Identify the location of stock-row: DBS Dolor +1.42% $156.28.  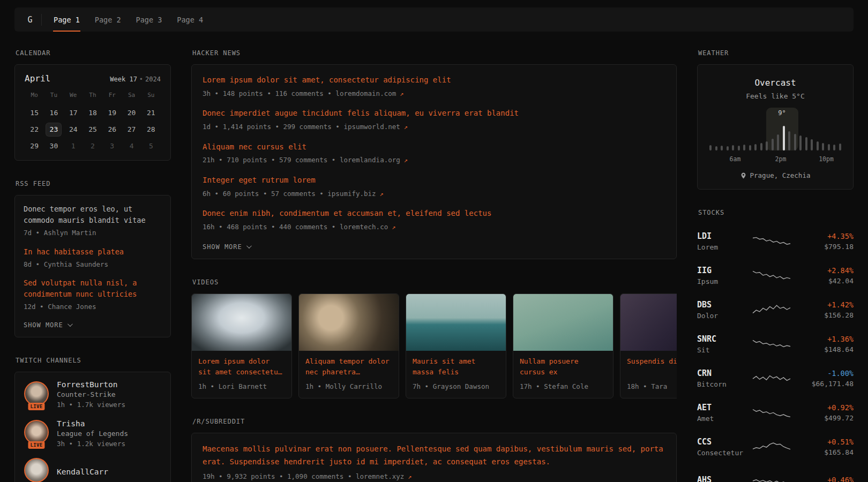
(775, 310).